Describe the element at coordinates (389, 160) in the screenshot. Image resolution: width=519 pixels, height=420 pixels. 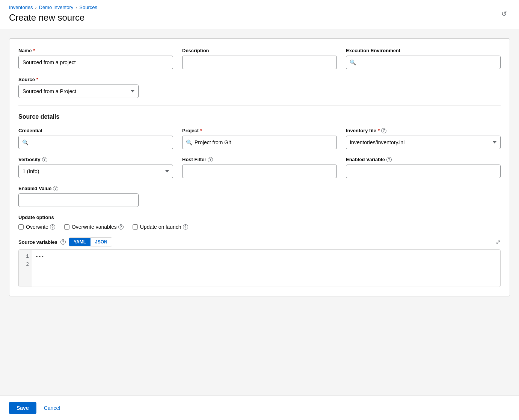
I see `enabled-variable-help-icon: ?` at that location.